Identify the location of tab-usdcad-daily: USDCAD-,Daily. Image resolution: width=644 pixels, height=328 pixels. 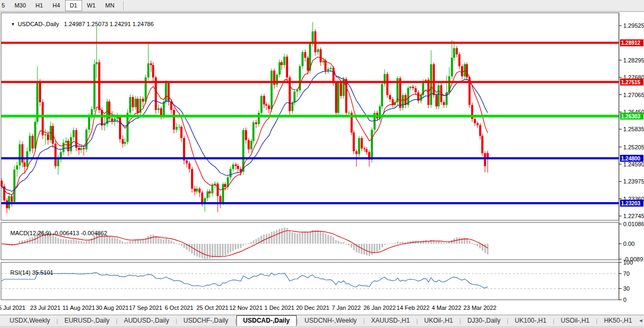
(267, 321).